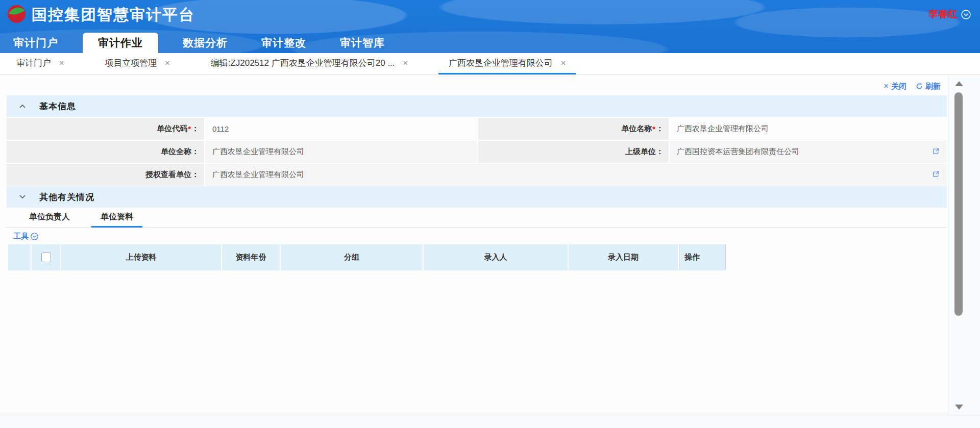 This screenshot has height=428, width=980. I want to click on col-upload-doc: 上传资料, so click(141, 257).